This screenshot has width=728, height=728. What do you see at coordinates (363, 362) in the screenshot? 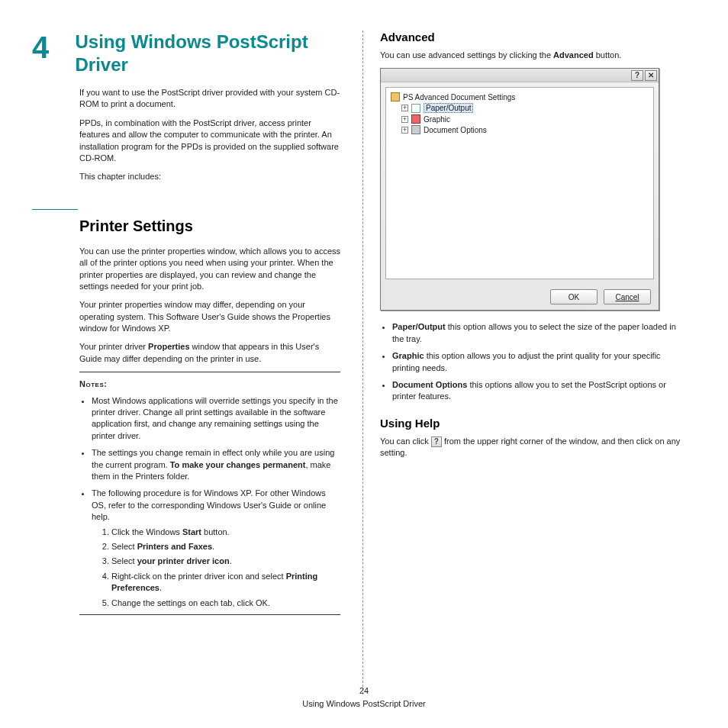
I see `column-divider` at bounding box center [363, 362].